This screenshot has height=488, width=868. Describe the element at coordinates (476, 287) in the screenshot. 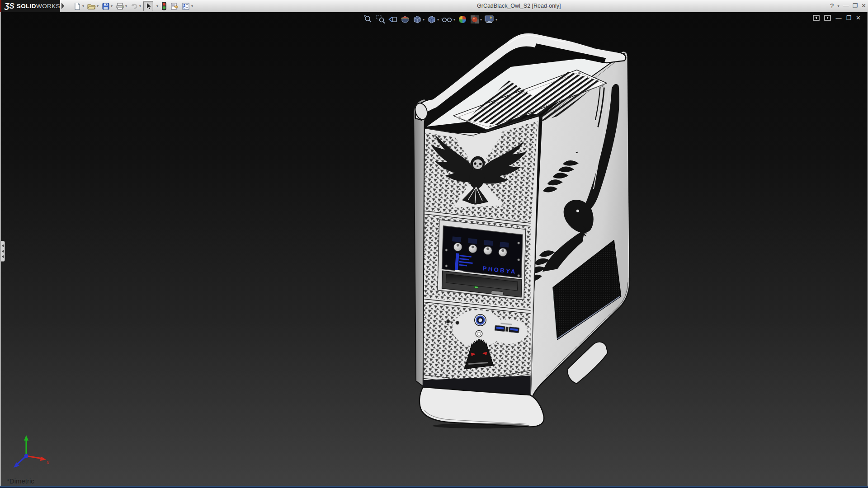

I see `dvd-led` at that location.